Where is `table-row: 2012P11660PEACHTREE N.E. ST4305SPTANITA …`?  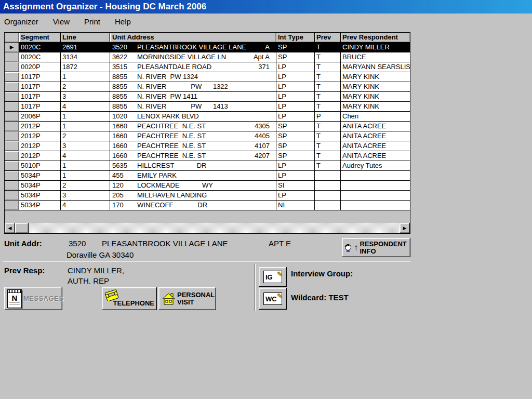
table-row: 2012P11660PEACHTREE N.E. ST4305SPTANITA … is located at coordinates (207, 127).